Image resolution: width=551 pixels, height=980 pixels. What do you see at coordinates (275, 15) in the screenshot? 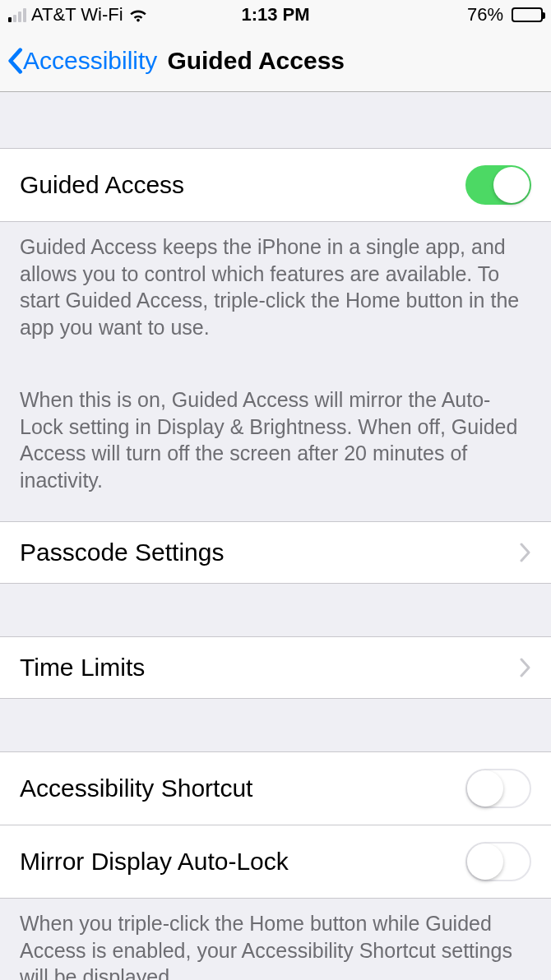
I see `clock: 1:13 PM` at bounding box center [275, 15].